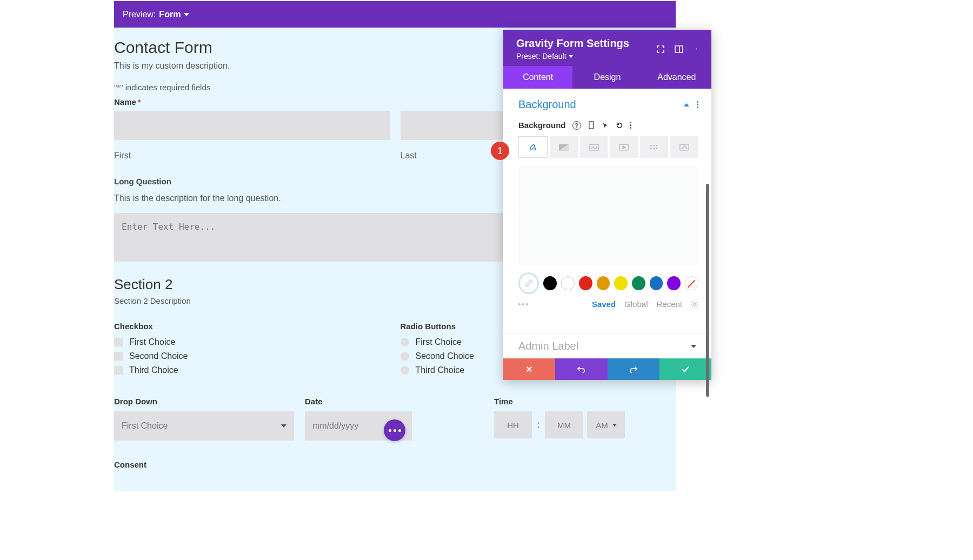  I want to click on panel-preset-dropdown: Preset: Default, so click(573, 56).